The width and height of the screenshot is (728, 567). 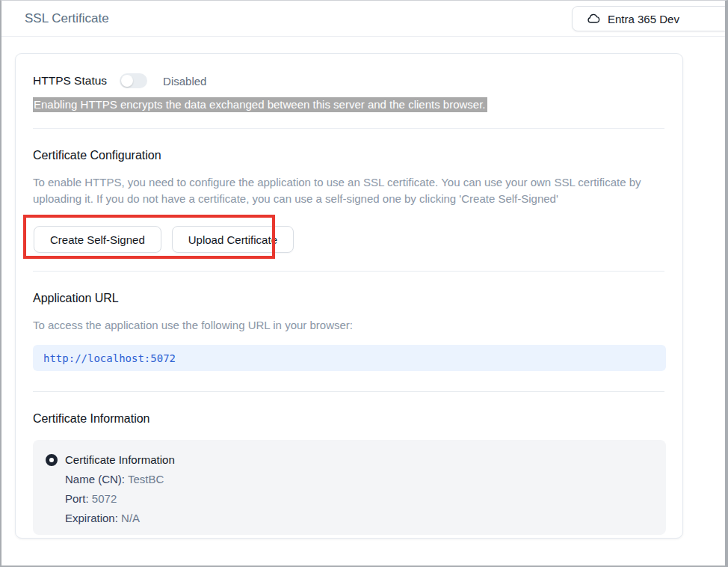 I want to click on page-header: SSL Certificate Entra 365 Dev, so click(x=363, y=19).